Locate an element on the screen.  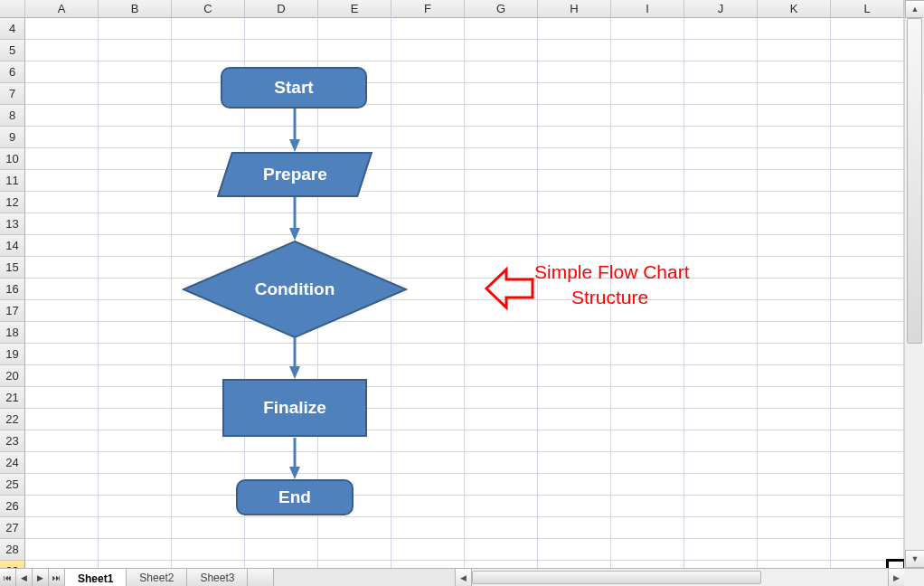
cell-E27 is located at coordinates (354, 528).